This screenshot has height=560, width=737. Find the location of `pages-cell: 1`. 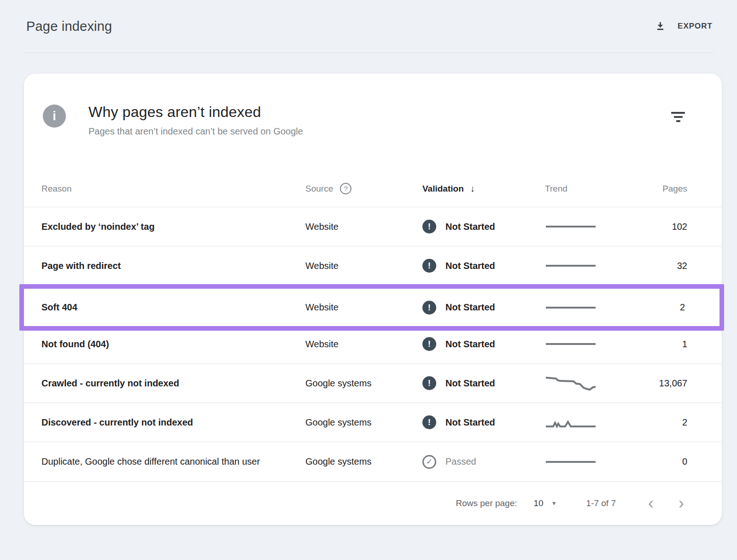

pages-cell: 1 is located at coordinates (669, 344).